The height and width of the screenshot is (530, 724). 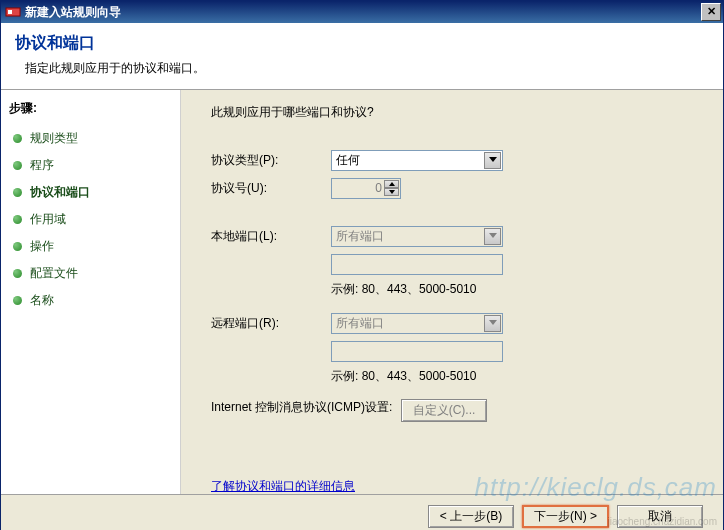 What do you see at coordinates (90, 274) in the screenshot?
I see `sidebar-item-profile: 配置文件` at bounding box center [90, 274].